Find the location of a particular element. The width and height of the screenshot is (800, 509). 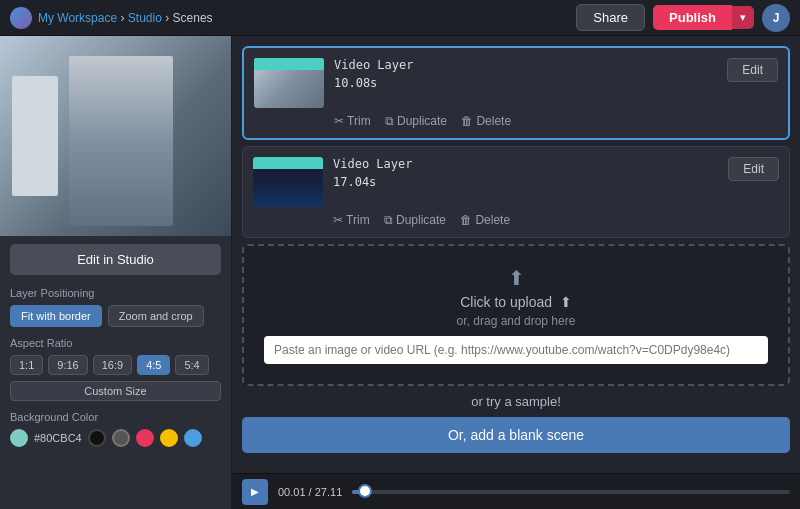

publish-group: Publish ▾ is located at coordinates (704, 18).